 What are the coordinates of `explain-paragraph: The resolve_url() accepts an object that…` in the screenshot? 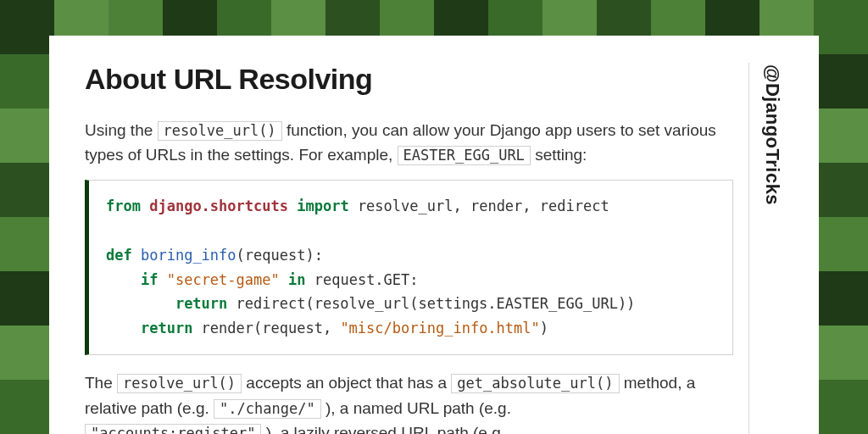 It's located at (409, 402).